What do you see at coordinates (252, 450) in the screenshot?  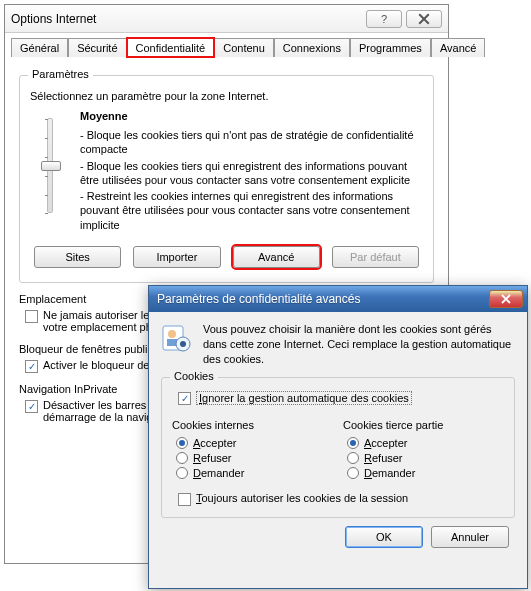 I see `first-party-column: Cookies internes Accepter Refuser Demand…` at bounding box center [252, 450].